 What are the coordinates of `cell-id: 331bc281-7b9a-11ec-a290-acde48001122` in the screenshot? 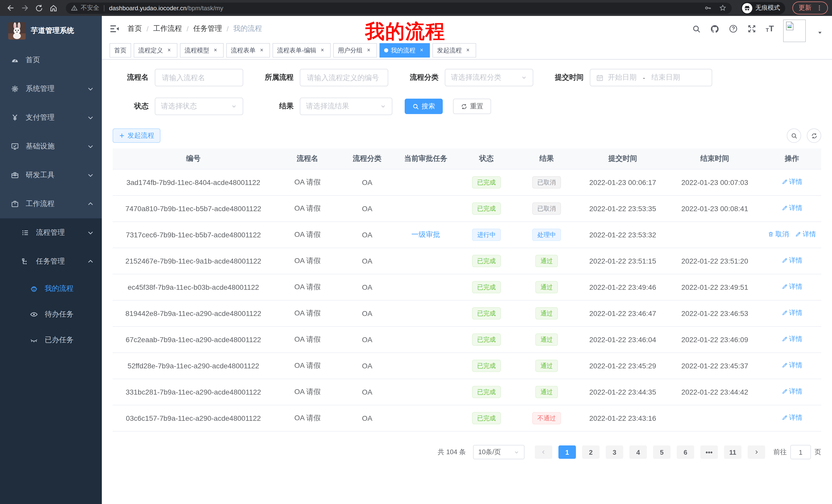 It's located at (193, 392).